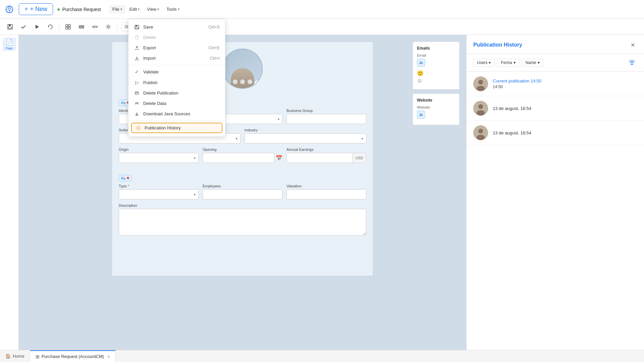 The height and width of the screenshot is (362, 644). What do you see at coordinates (326, 194) in the screenshot?
I see `valuation-input` at bounding box center [326, 194].